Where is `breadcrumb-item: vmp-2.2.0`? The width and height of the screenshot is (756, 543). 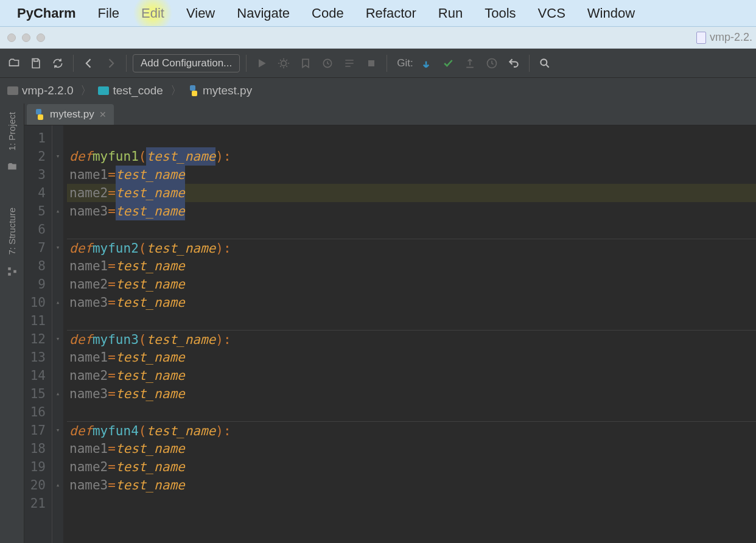 breadcrumb-item: vmp-2.2.0 is located at coordinates (50, 91).